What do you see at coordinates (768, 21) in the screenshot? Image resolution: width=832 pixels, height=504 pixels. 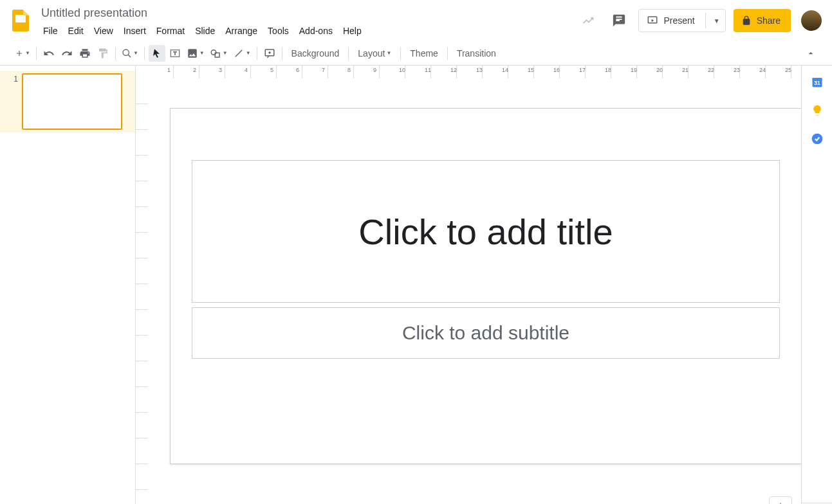 I see `share-label: Share` at bounding box center [768, 21].